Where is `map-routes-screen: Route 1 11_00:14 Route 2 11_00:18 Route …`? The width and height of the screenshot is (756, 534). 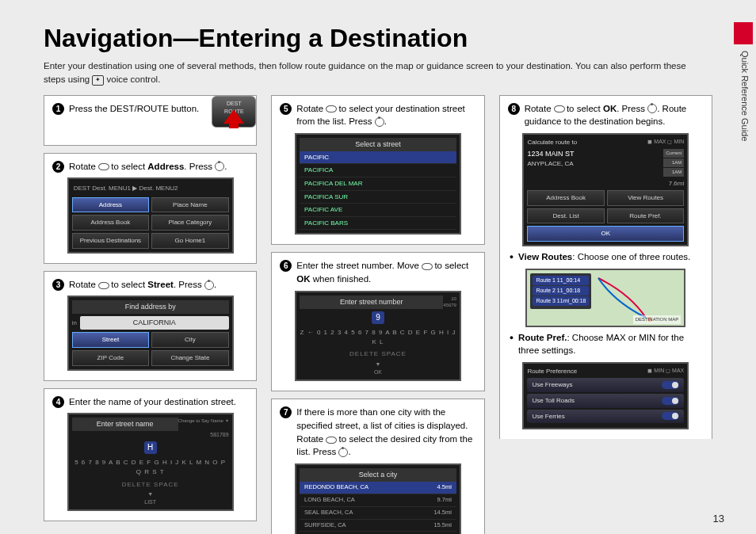 map-routes-screen: Route 1 11_00:14 Route 2 11_00:18 Route … is located at coordinates (605, 298).